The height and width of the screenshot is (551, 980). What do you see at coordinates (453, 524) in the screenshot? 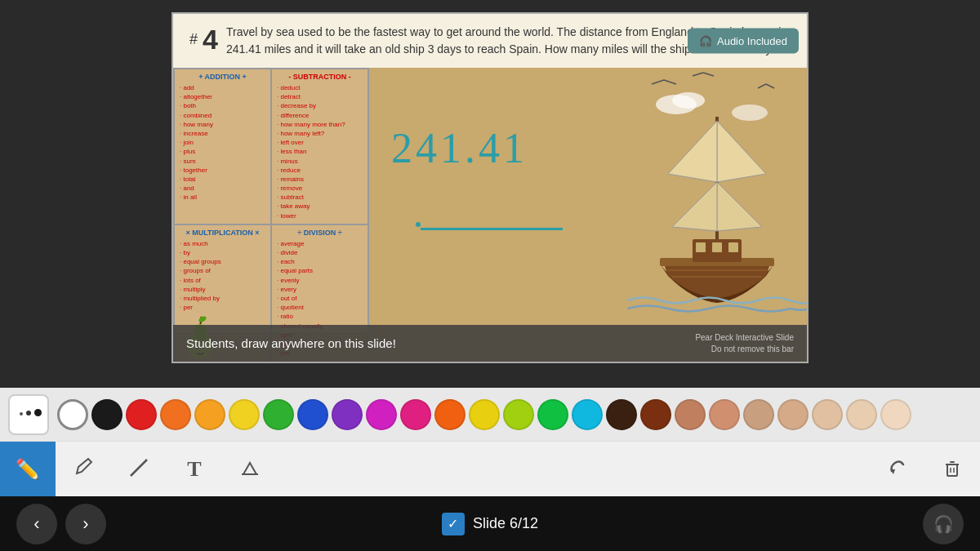
I see `slide-checkbox: ✓` at bounding box center [453, 524].